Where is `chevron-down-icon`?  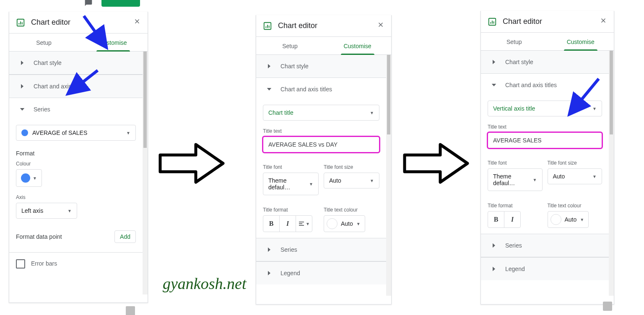
chevron-down-icon is located at coordinates (22, 109).